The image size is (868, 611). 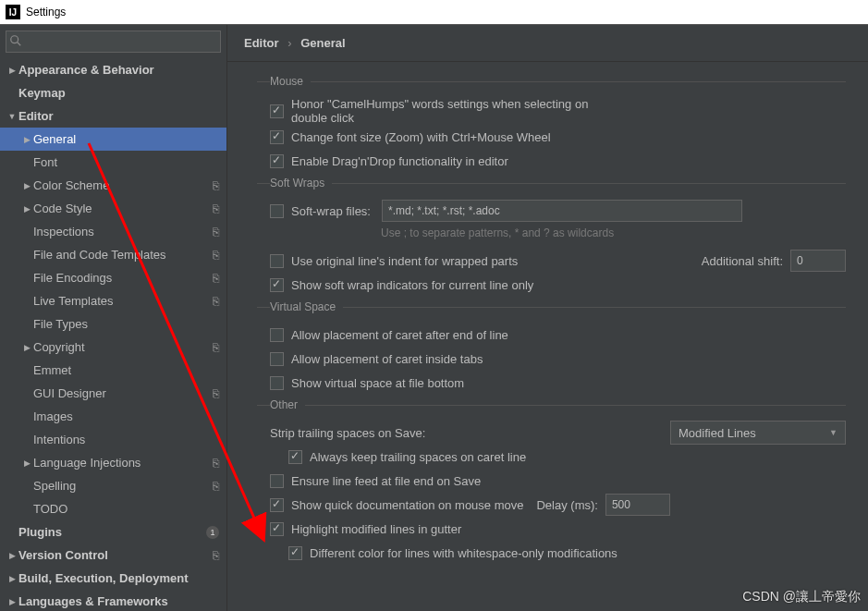 What do you see at coordinates (113, 579) in the screenshot?
I see `sidebar-item-build-execution-deployment: ▶Build, Execution, Deployment` at bounding box center [113, 579].